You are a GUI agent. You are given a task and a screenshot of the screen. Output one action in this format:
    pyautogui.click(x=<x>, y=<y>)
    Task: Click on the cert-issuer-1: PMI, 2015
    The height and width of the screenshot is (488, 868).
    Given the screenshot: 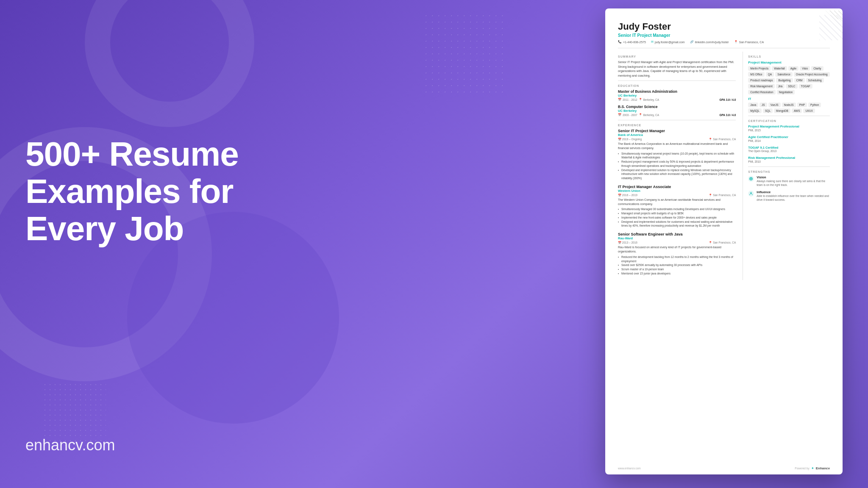 What is the action you would take?
    pyautogui.click(x=789, y=130)
    